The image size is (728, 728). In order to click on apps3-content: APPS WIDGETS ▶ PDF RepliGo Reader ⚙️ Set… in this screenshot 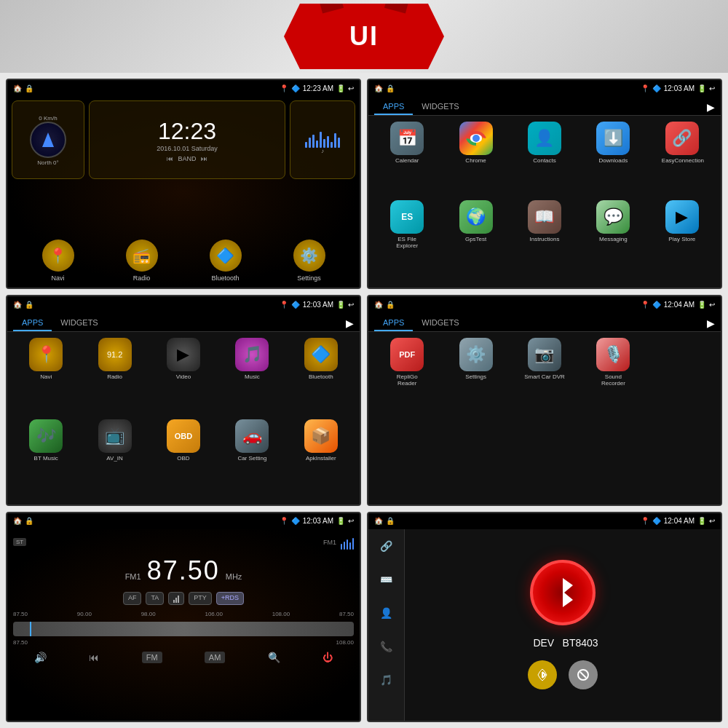, I will do `click(545, 408)`.